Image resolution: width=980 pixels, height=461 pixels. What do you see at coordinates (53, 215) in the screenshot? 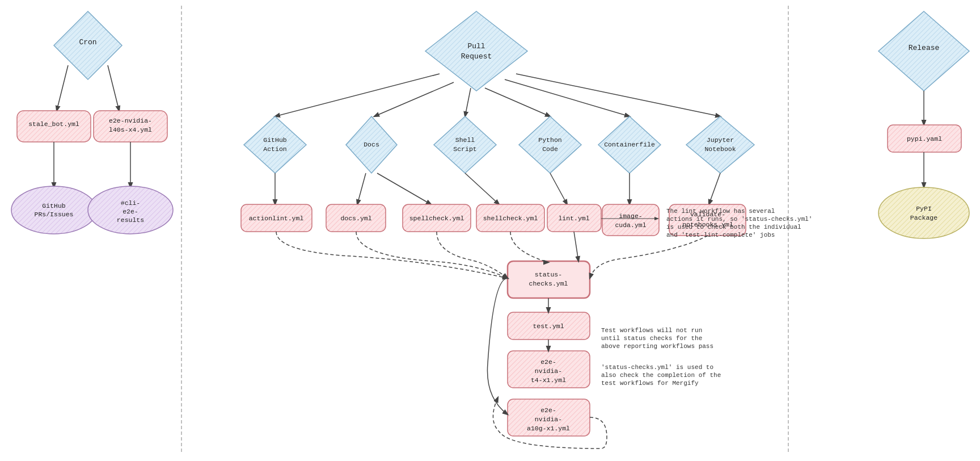
I see `svg-text: PRs/Issues` at bounding box center [53, 215].